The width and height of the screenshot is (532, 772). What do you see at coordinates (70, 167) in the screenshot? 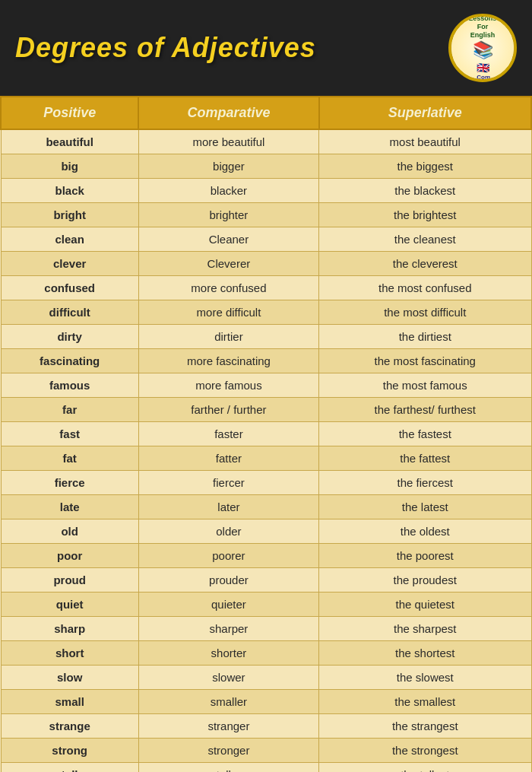
I see `positive-cell: big` at bounding box center [70, 167].